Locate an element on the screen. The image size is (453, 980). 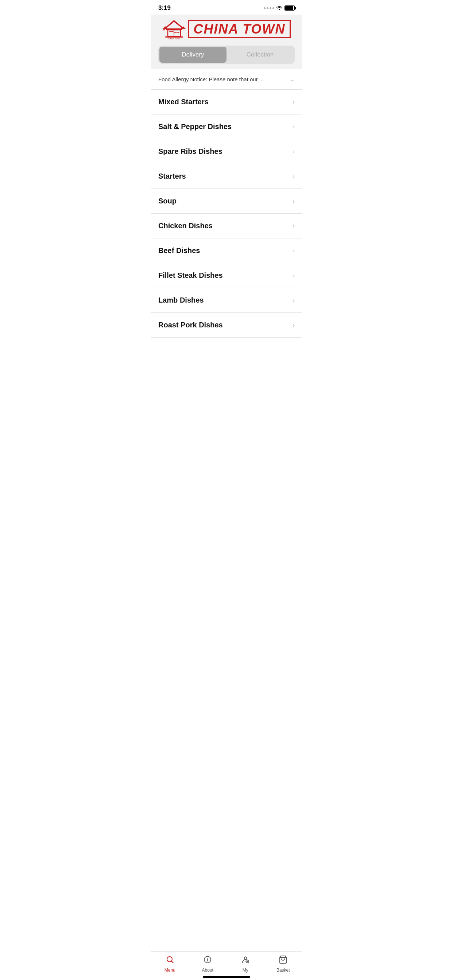
logo: CHINA TOWN CHINA TOWN is located at coordinates (227, 29).